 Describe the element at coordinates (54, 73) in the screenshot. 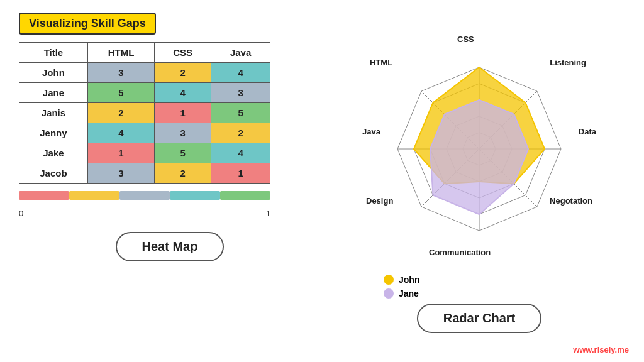

I see `cell-name: John` at that location.